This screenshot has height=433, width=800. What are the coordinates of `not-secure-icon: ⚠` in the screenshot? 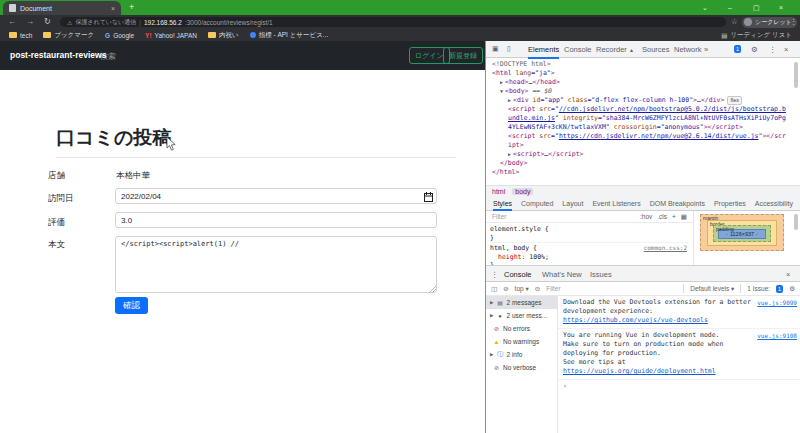 It's located at (70, 22).